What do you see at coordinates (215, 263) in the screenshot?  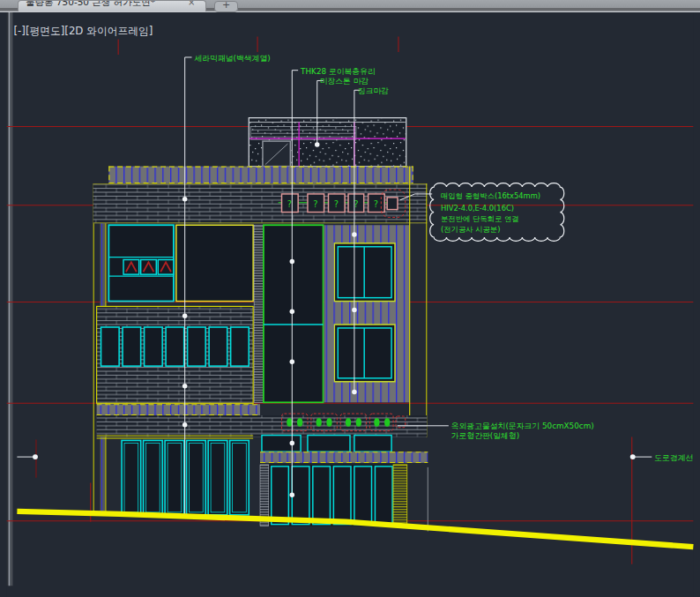 I see `window-mid-unit` at bounding box center [215, 263].